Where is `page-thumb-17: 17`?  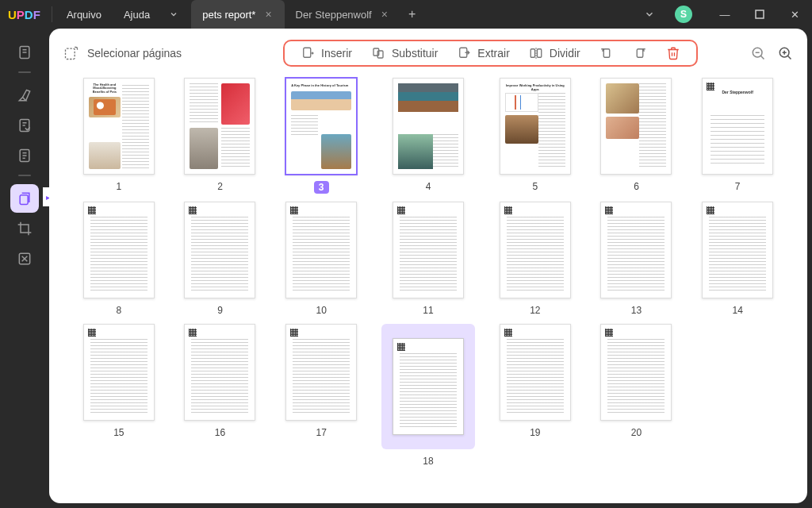 page-thumb-17: 17 is located at coordinates (321, 395).